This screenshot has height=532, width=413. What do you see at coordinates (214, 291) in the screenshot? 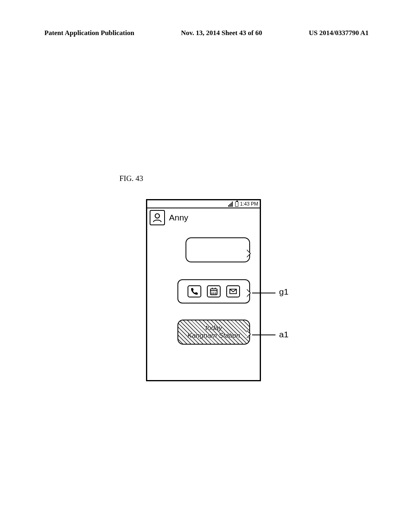
I see `action-icon-panel: 7` at bounding box center [214, 291].